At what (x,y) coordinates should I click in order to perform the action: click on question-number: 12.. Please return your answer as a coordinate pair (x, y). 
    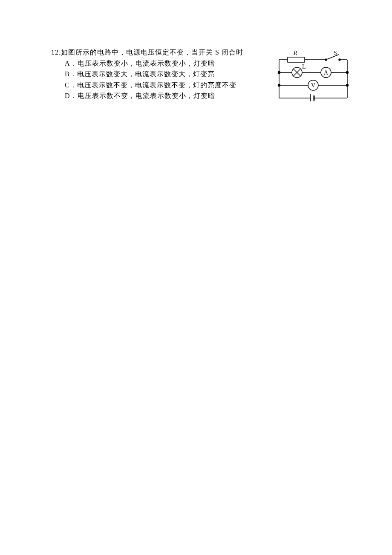
    Looking at the image, I should click on (56, 52).